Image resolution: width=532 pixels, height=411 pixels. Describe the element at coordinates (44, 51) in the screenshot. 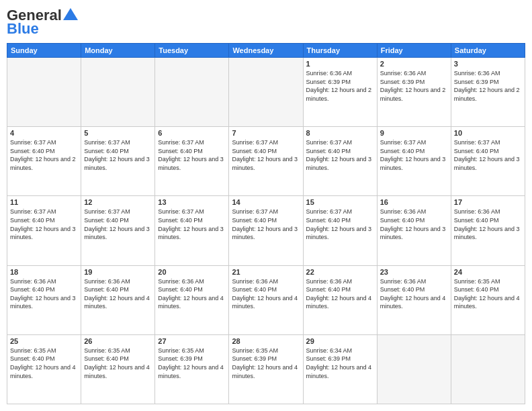

I see `header-cell-sunday: Sunday` at that location.